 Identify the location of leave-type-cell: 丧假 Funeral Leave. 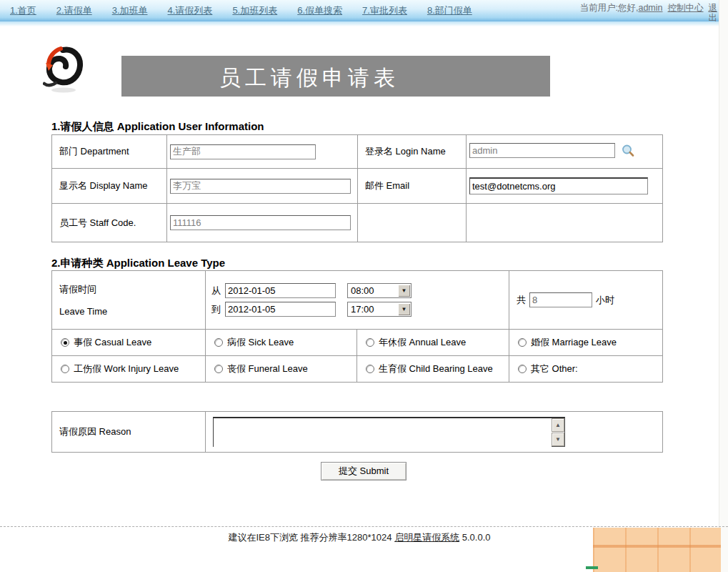
(281, 369).